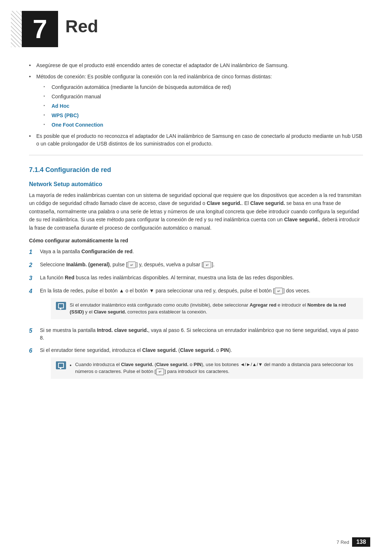  Describe the element at coordinates (268, 203) in the screenshot. I see `clave-segurid-2: Clave segurid.` at that location.